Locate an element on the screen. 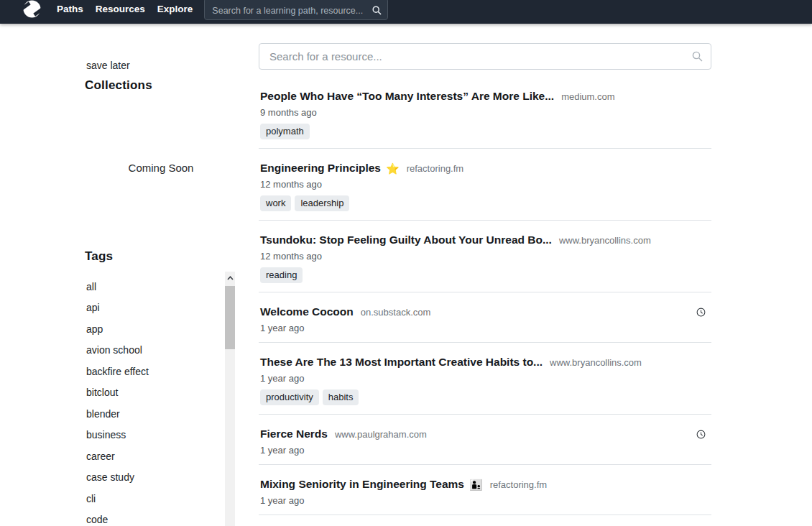 Image resolution: width=812 pixels, height=526 pixels. resource-item: Welcome Cocoon on.substack.com 1 year ag… is located at coordinates (485, 318).